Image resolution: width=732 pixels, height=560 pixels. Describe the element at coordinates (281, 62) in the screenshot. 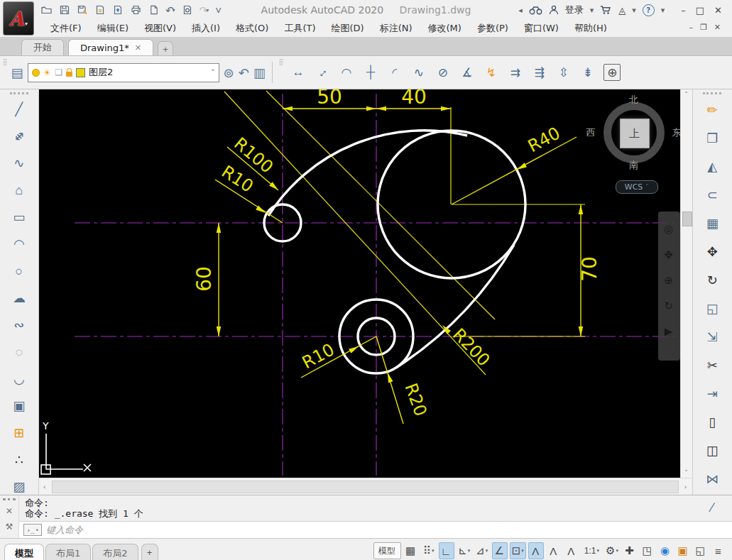

I see `dim-toolbar-grip: ⣿` at that location.